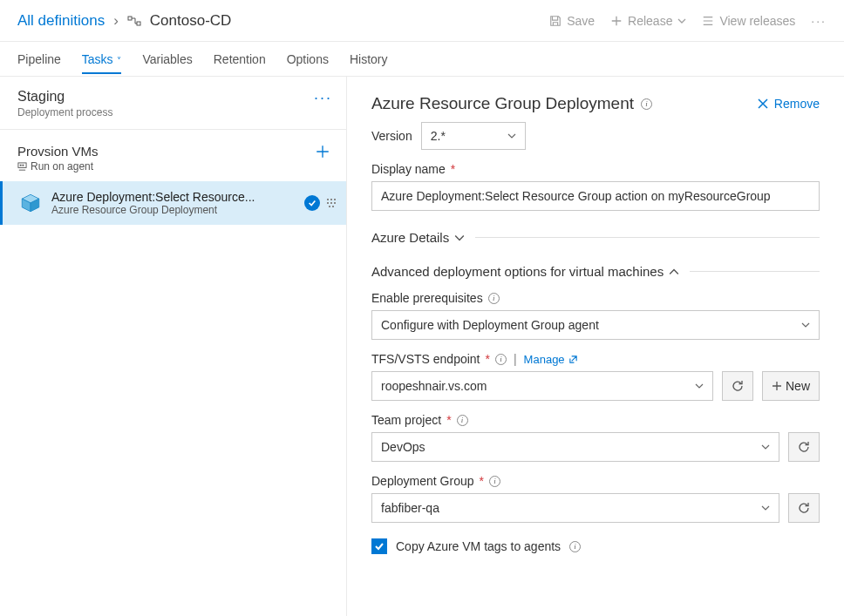 Image resolution: width=844 pixels, height=616 pixels. Describe the element at coordinates (312, 203) in the screenshot. I see `task-status-icon` at that location.